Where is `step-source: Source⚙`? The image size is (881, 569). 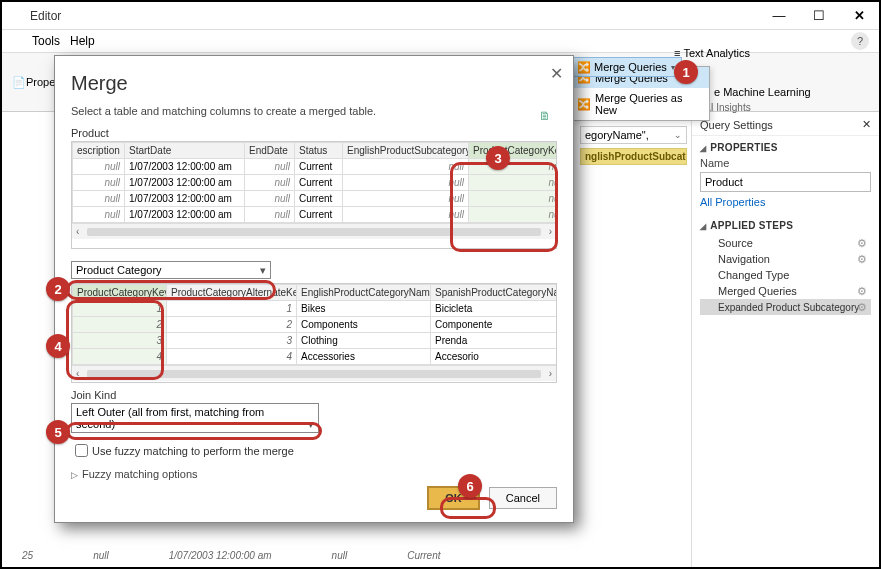
step-source: Source⚙ is located at coordinates (786, 243).